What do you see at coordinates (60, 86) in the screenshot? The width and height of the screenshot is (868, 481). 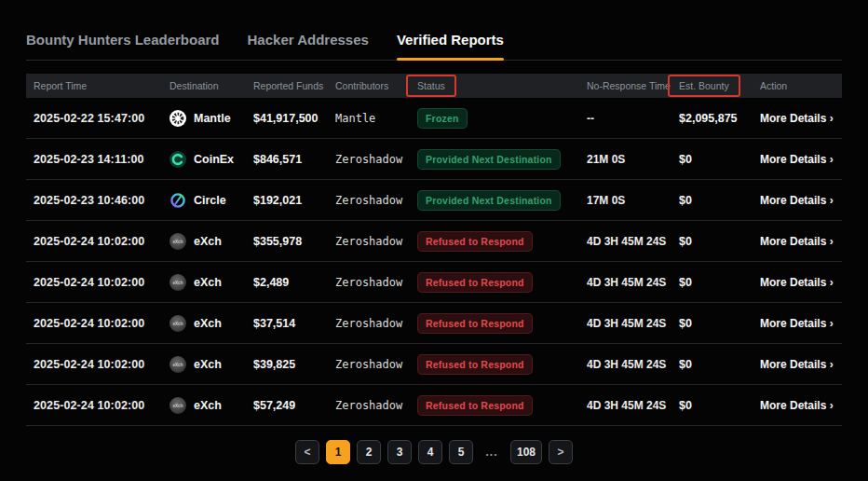 I see `column-header-label: Report Time` at bounding box center [60, 86].